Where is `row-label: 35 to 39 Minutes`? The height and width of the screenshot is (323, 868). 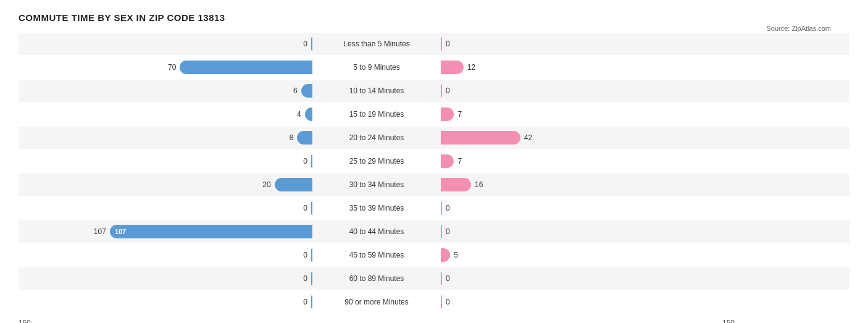
row-label: 35 to 39 Minutes is located at coordinates (377, 208).